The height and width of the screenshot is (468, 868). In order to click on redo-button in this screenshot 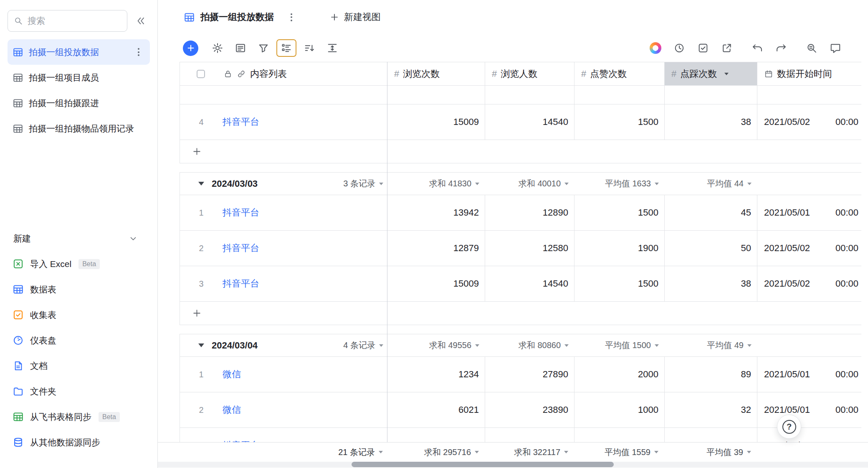, I will do `click(781, 48)`.